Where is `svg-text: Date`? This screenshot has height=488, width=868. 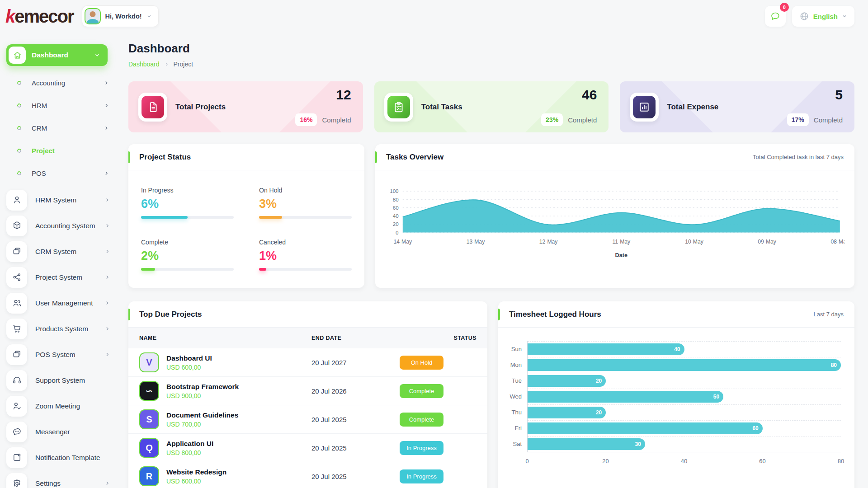
svg-text: Date is located at coordinates (622, 255).